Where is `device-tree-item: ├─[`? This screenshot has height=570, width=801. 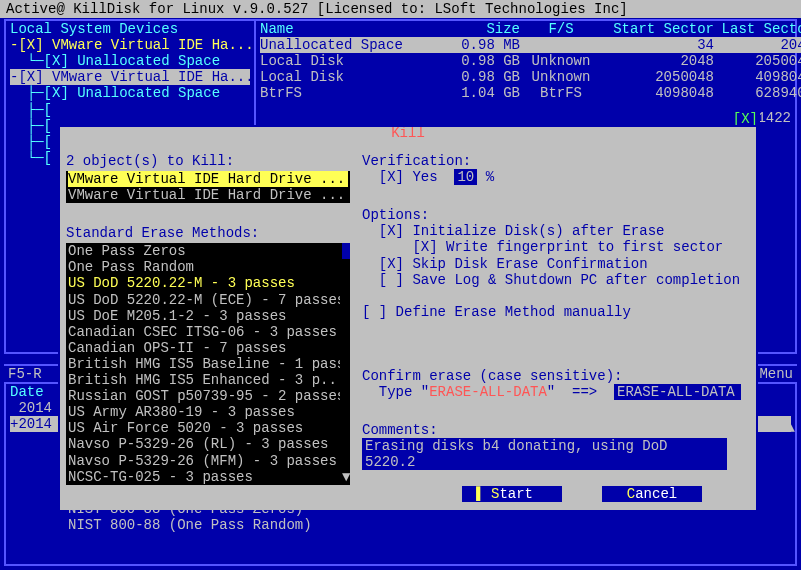
device-tree-item: ├─[ is located at coordinates (130, 110).